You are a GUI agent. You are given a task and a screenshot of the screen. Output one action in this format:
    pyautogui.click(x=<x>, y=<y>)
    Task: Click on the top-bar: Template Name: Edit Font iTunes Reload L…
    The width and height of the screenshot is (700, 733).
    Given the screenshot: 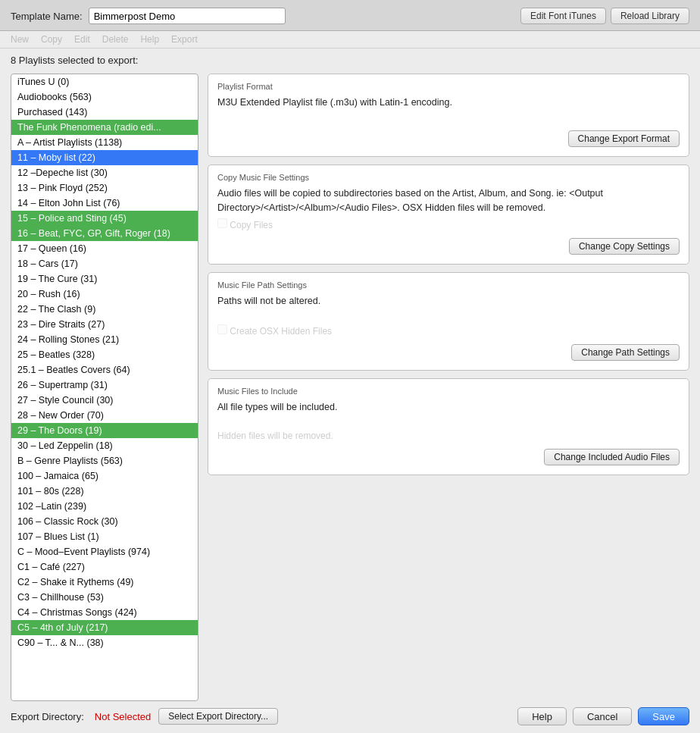 What is the action you would take?
    pyautogui.click(x=350, y=15)
    